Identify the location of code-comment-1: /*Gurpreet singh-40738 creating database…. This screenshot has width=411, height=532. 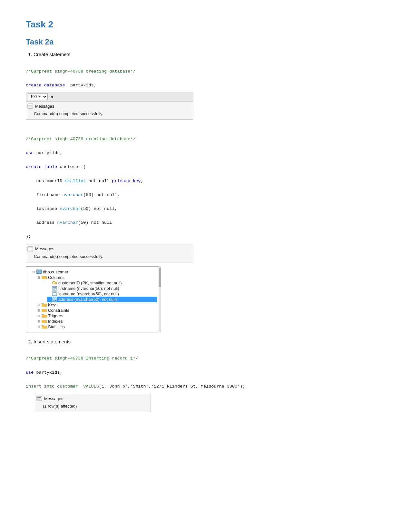
(81, 72).